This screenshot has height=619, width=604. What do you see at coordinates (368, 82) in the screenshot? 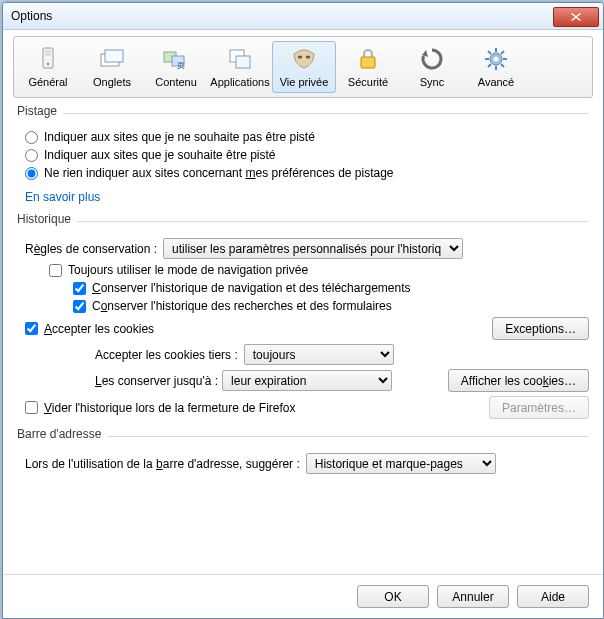
I see `tab-label: Sécurité` at bounding box center [368, 82].